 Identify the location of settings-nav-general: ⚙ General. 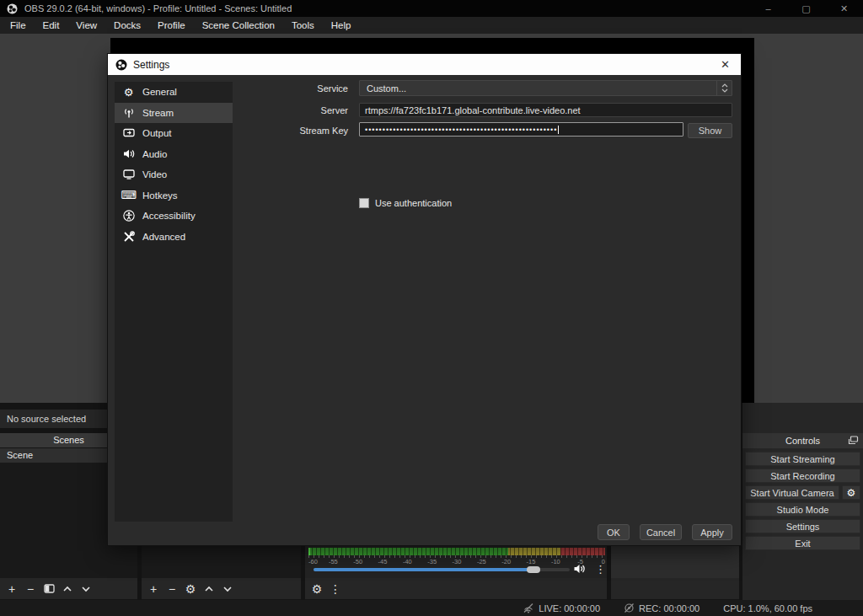
(174, 93).